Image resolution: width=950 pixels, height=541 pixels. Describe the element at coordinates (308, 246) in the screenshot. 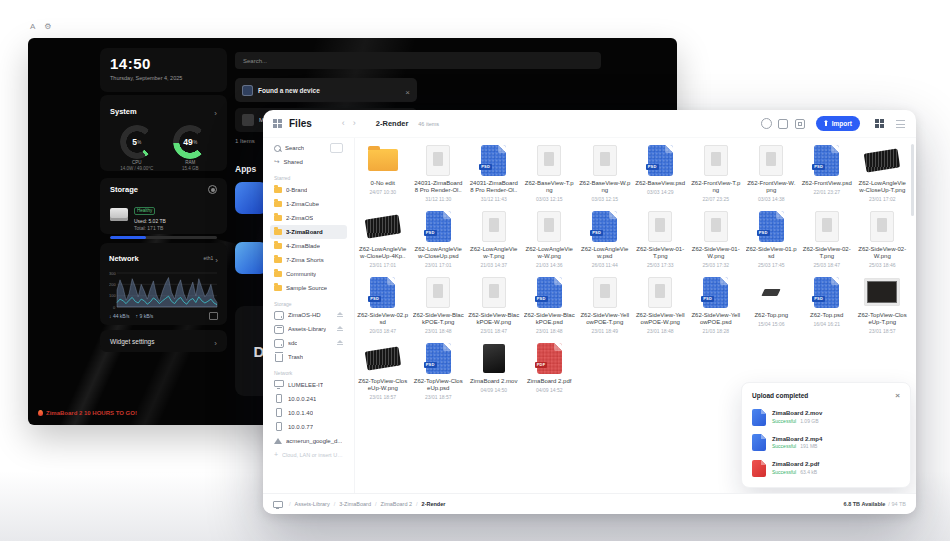

I see `sidebar-item-4-zimablade: 4-ZimaBlade` at that location.